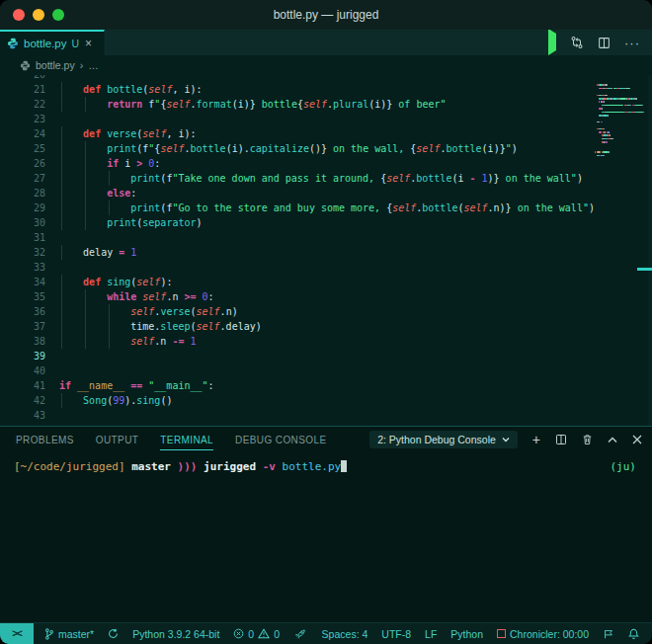 This screenshot has height=644, width=652. Describe the element at coordinates (326, 312) in the screenshot. I see `code-line: 36 self.verse(self.n)` at that location.